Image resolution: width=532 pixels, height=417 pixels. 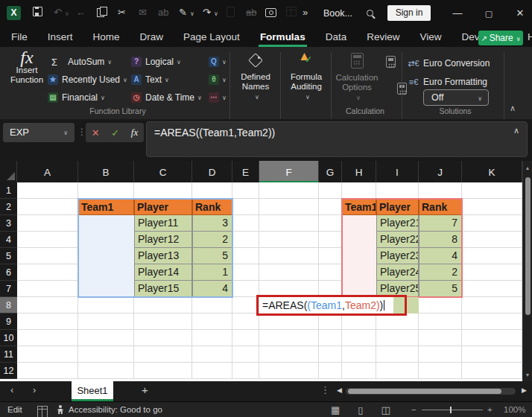 I want to click on copy-icon, so click(x=101, y=13).